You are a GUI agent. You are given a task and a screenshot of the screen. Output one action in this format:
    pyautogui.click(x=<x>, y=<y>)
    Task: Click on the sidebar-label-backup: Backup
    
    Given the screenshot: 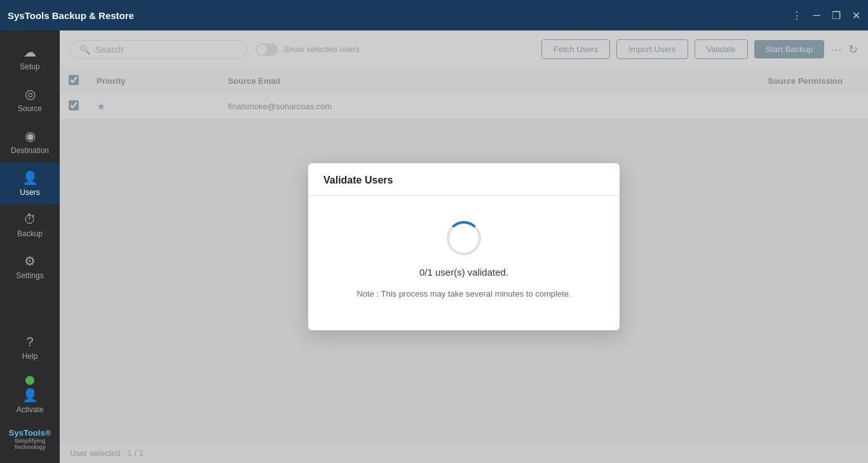 What is the action you would take?
    pyautogui.click(x=30, y=234)
    